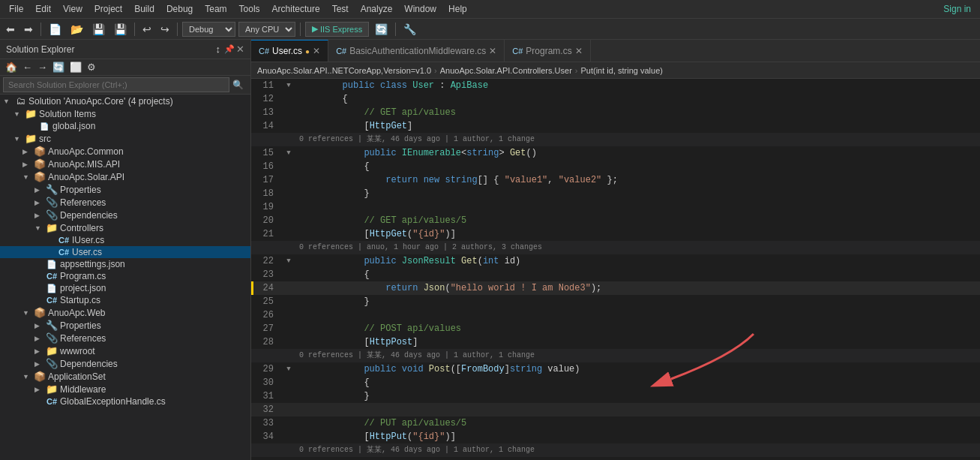 Image resolution: width=980 pixels, height=460 pixels. I want to click on solar-arrow: ▼, so click(28, 177).